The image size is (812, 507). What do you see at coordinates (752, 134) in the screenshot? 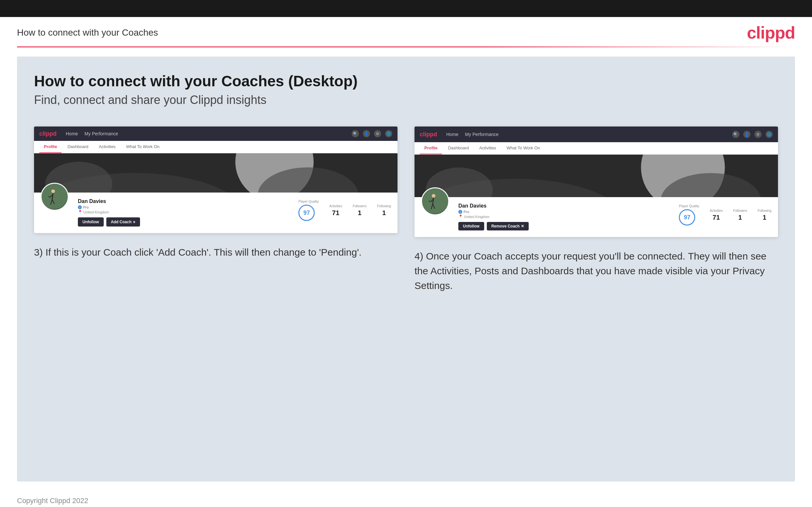
I see `right-nav-icons: 🔍 👤 ⚙ 🌐` at bounding box center [752, 134].